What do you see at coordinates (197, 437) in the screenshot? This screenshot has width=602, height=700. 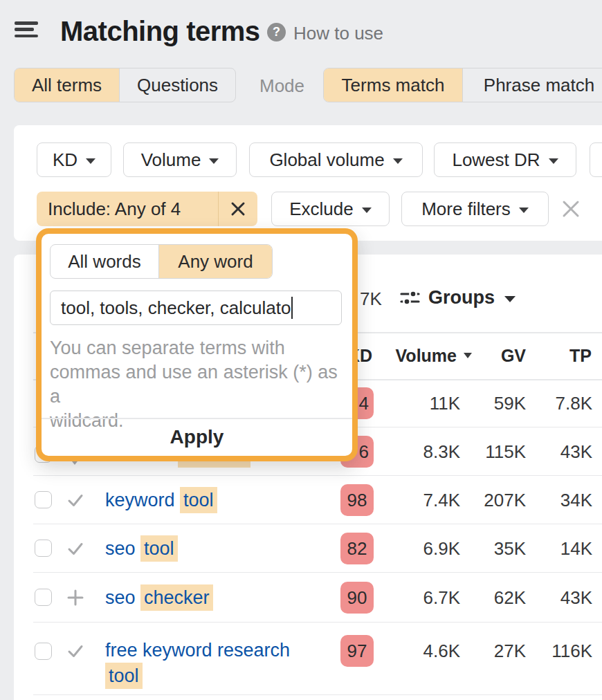 I see `apply-button: Apply` at bounding box center [197, 437].